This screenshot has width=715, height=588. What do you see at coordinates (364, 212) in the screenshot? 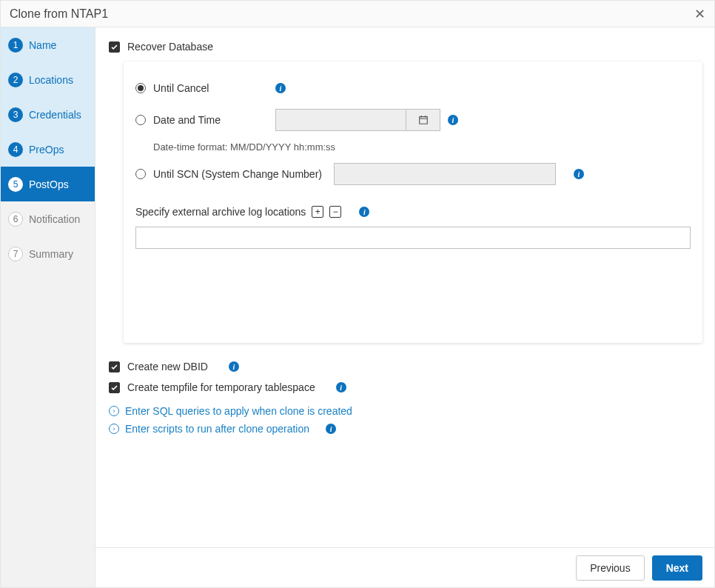
I see `archive-info-icon` at bounding box center [364, 212].